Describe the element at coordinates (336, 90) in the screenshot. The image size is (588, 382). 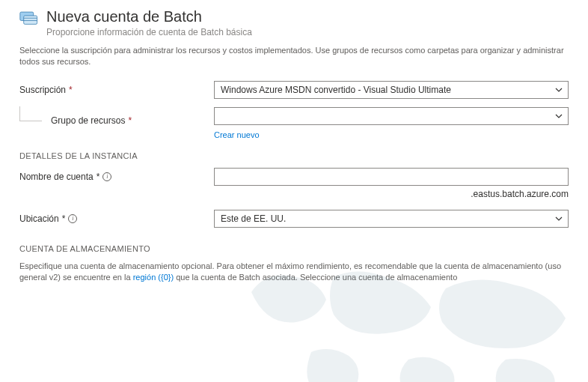
I see `subscription-value: Windows Azure MSDN convertido - Visual S…` at that location.